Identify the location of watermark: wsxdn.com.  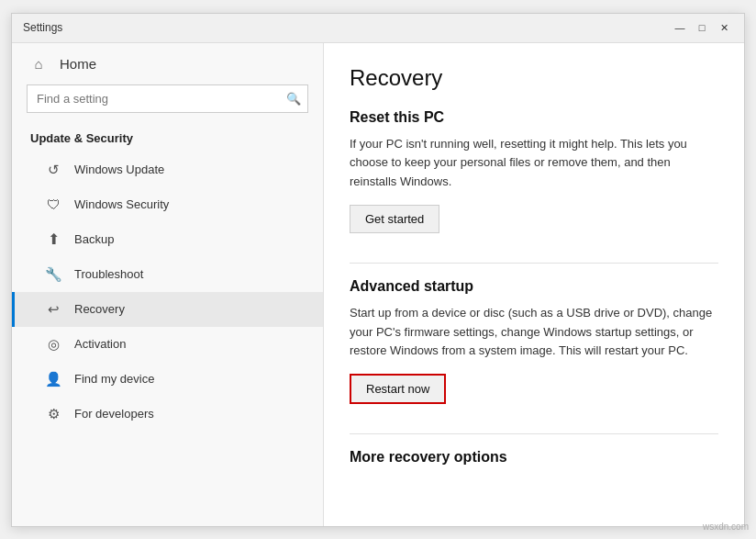
(726, 527).